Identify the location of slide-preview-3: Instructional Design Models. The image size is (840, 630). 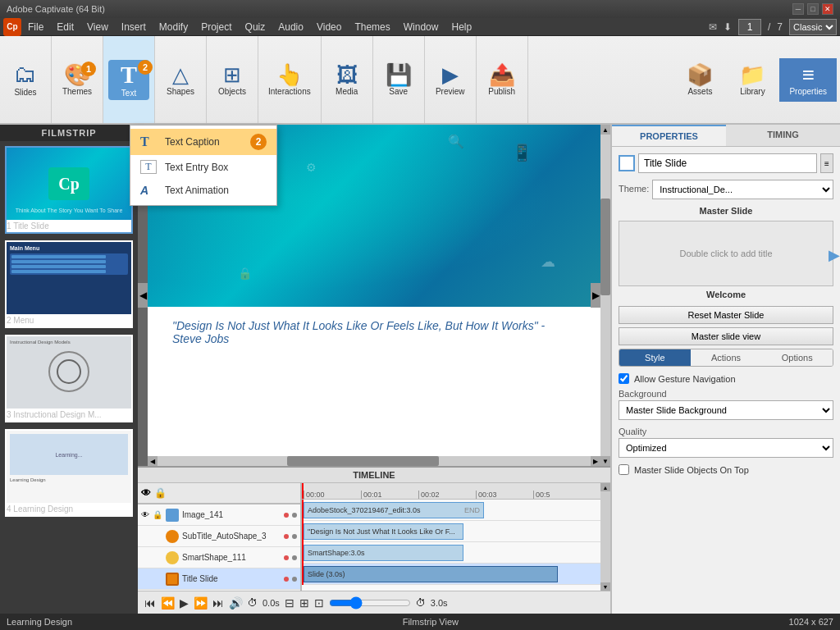
(69, 372).